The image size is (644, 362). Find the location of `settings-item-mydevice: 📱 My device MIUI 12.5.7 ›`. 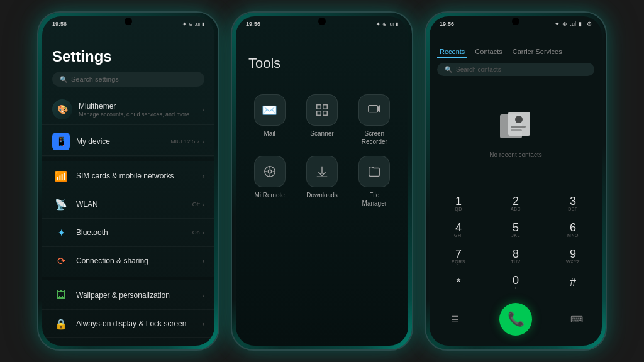

settings-item-mydevice: 📱 My device MIUI 12.5.7 › is located at coordinates (128, 142).